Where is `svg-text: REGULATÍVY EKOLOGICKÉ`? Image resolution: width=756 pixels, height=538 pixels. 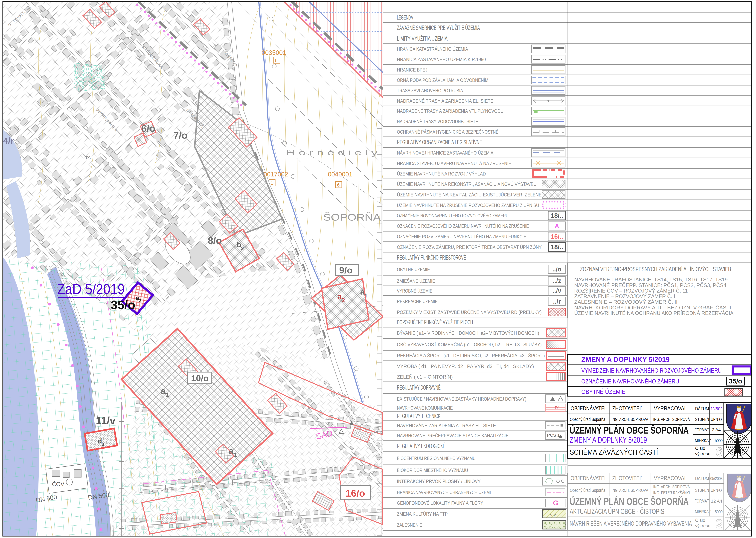
svg-text: REGULATÍVY EKOLOGICKÉ is located at coordinates (421, 446).